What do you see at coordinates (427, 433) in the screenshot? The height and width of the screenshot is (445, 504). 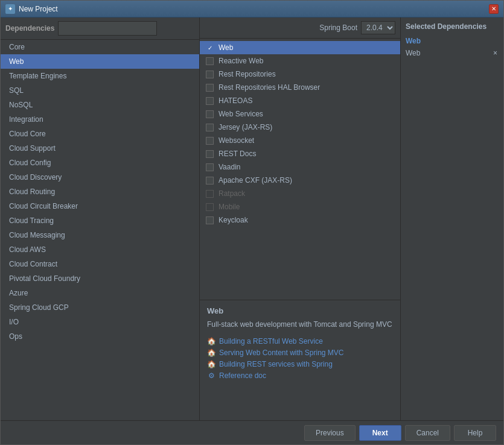 I see `cancel-button: Cancel` at bounding box center [427, 433].